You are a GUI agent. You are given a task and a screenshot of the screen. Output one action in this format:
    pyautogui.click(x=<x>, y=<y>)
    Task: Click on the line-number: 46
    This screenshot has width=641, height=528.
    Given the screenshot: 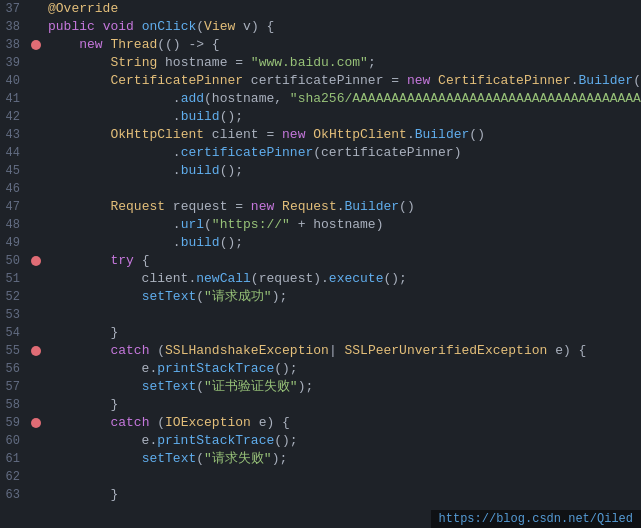 What is the action you would take?
    pyautogui.click(x=14, y=189)
    